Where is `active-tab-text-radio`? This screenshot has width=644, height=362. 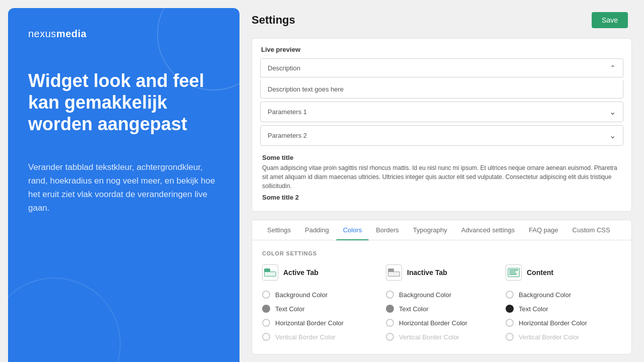 active-tab-text-radio is located at coordinates (266, 309).